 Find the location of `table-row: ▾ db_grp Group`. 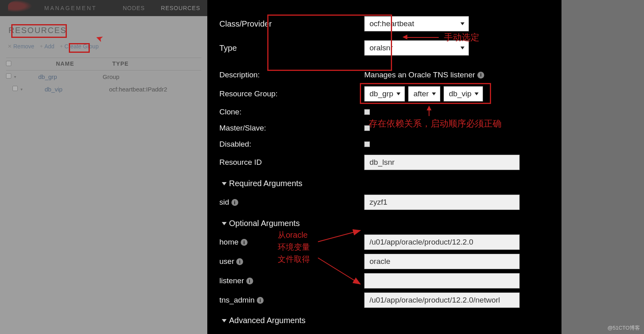

table-row: ▾ db_grp Group is located at coordinates (104, 77).